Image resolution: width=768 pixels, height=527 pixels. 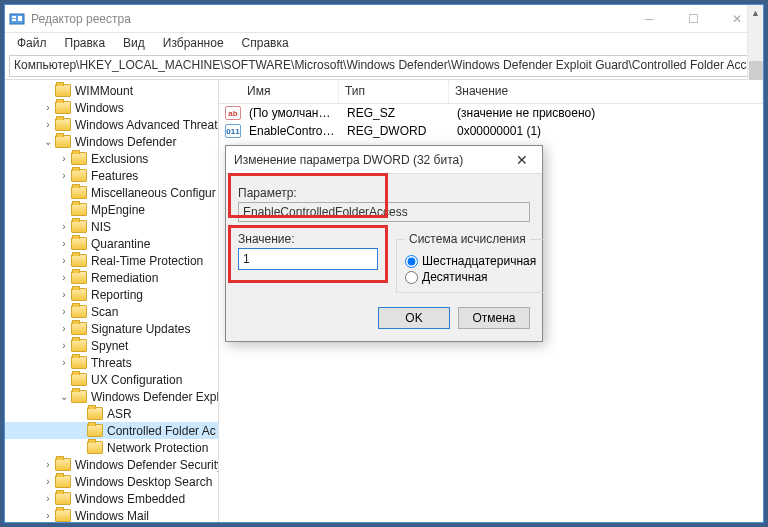 I want to click on tree-item: ›Signature Updates, so click(x=112, y=328).